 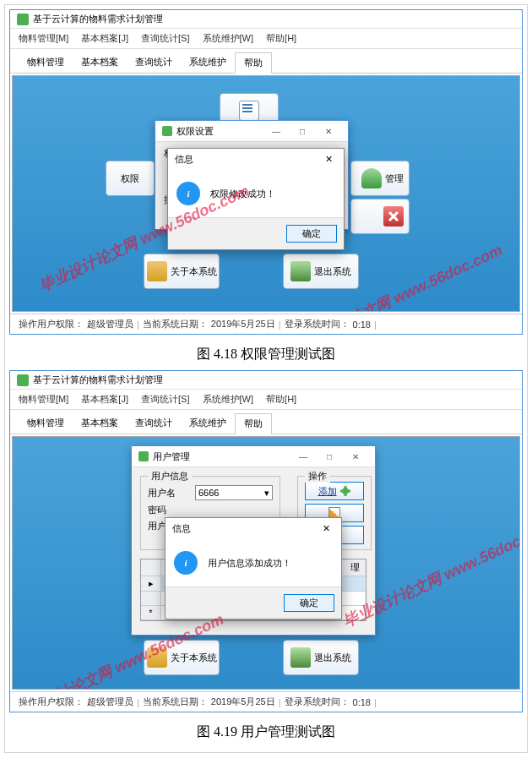 I want to click on add-button: 添加, so click(x=334, y=491).